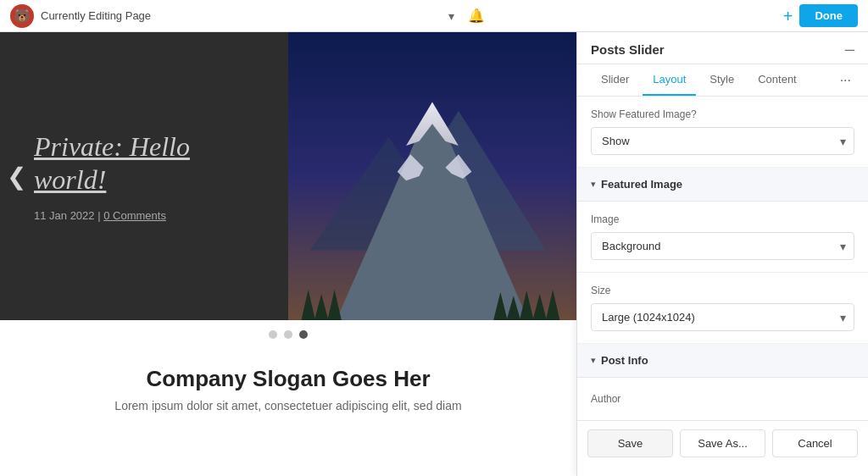 This screenshot has height=476, width=868. What do you see at coordinates (476, 15) in the screenshot?
I see `bell-icon: 🔔` at bounding box center [476, 15].